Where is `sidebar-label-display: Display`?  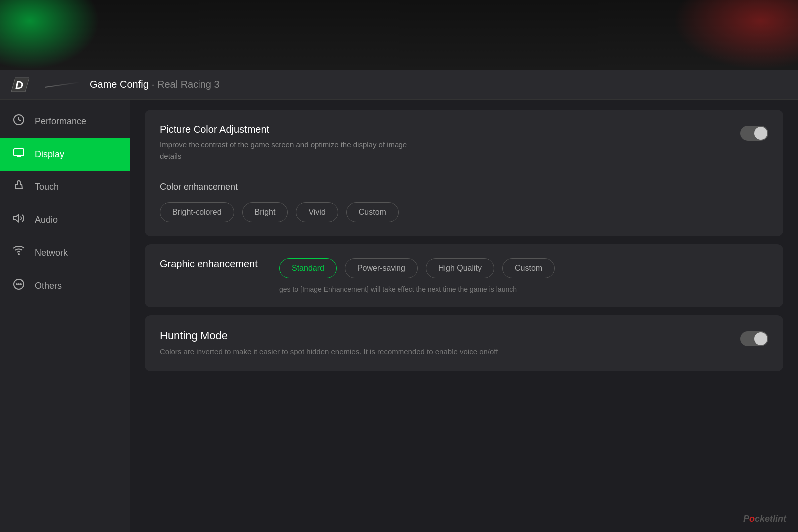 sidebar-label-display: Display is located at coordinates (50, 155).